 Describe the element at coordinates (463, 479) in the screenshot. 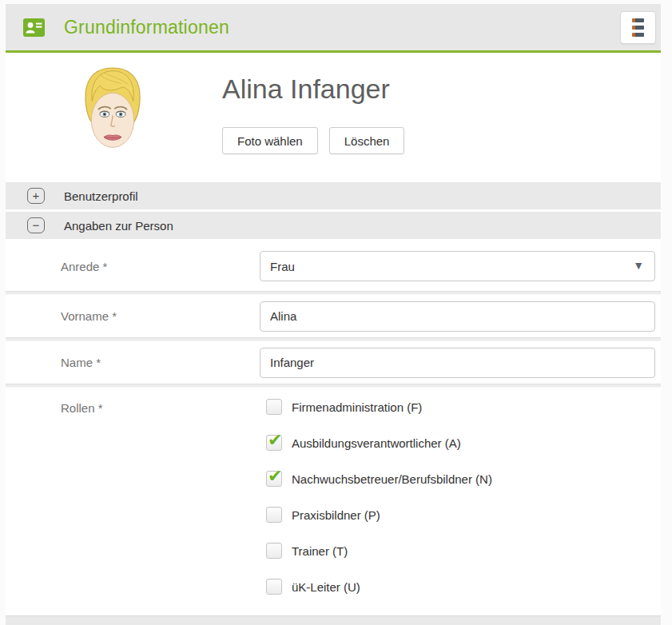

I see `role-nachwuchsbetreuer: Nachwuchsbetreuer/Berufsbildner (N)` at that location.